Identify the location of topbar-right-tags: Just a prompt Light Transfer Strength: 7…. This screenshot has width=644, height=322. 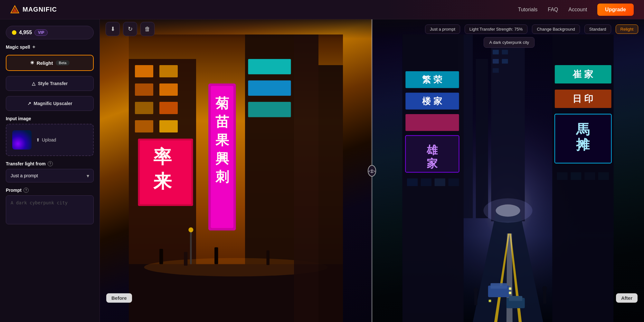
(532, 29).